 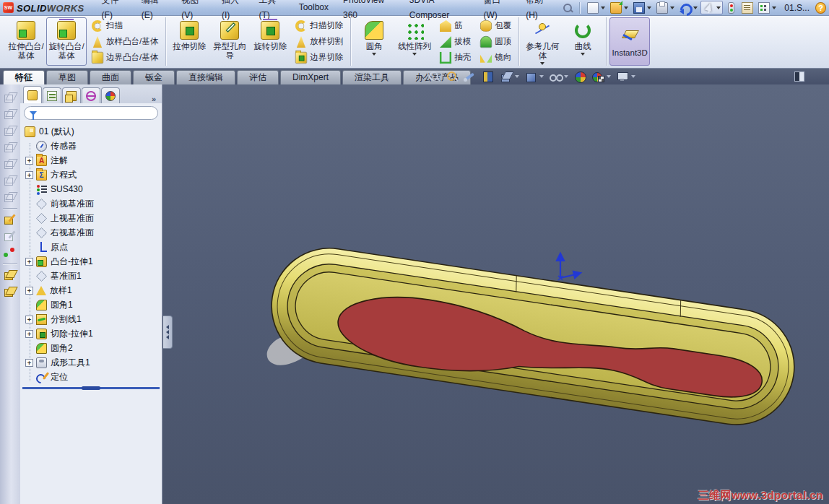 I want to click on featuremanager-tab, so click(x=32, y=95).